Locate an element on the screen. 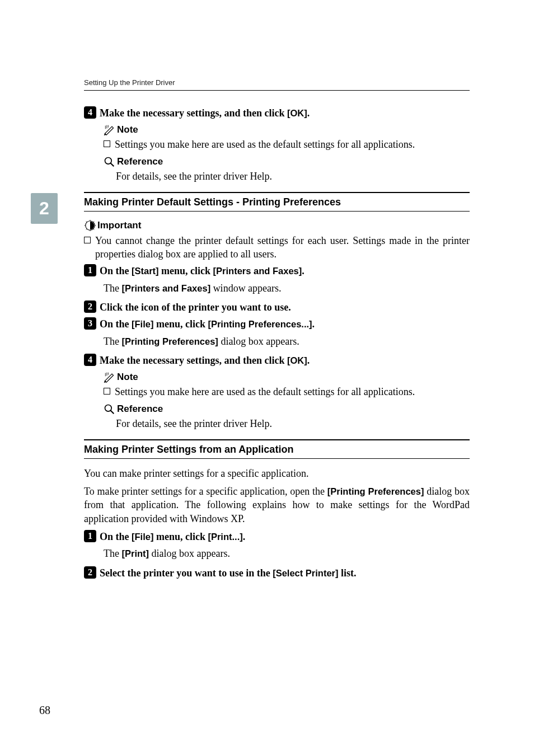 The image size is (534, 756). running-header: Setting Up the Printer Driver is located at coordinates (277, 83).